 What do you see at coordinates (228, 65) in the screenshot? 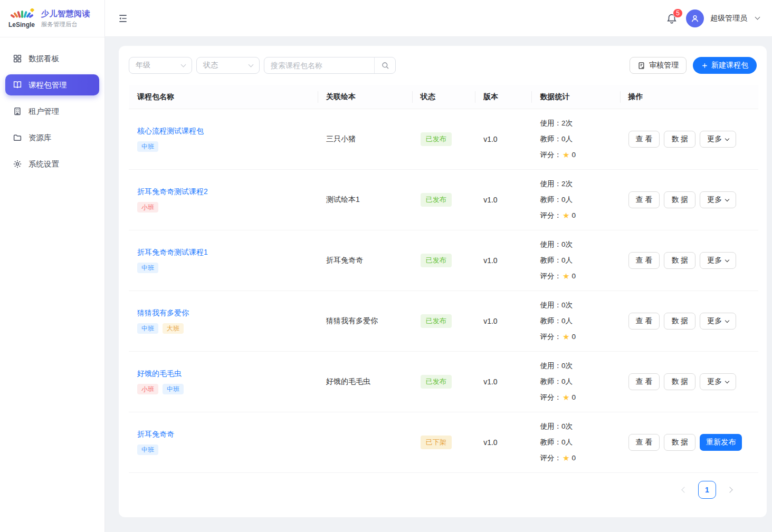
I see `status-select: 状态` at bounding box center [228, 65].